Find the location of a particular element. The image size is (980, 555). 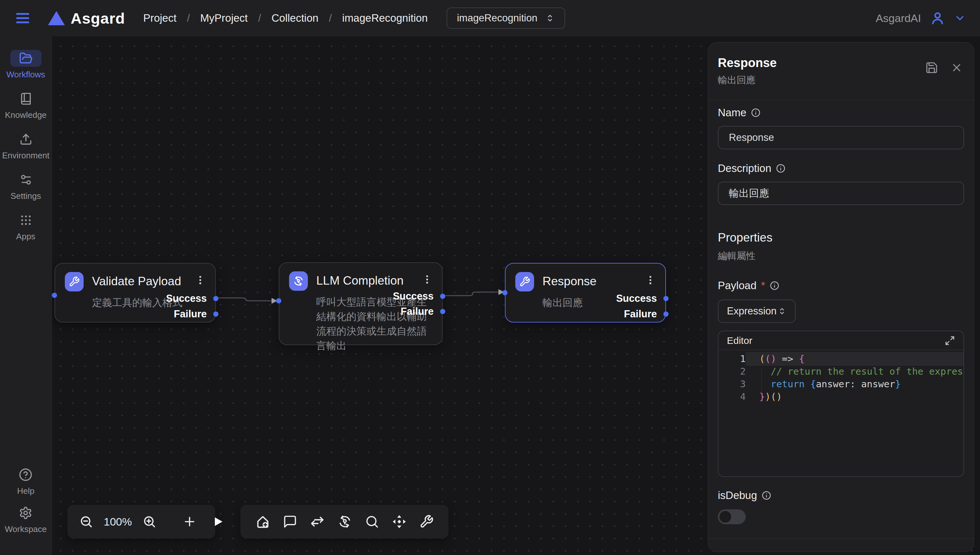

toggle-knob is located at coordinates (726, 517).